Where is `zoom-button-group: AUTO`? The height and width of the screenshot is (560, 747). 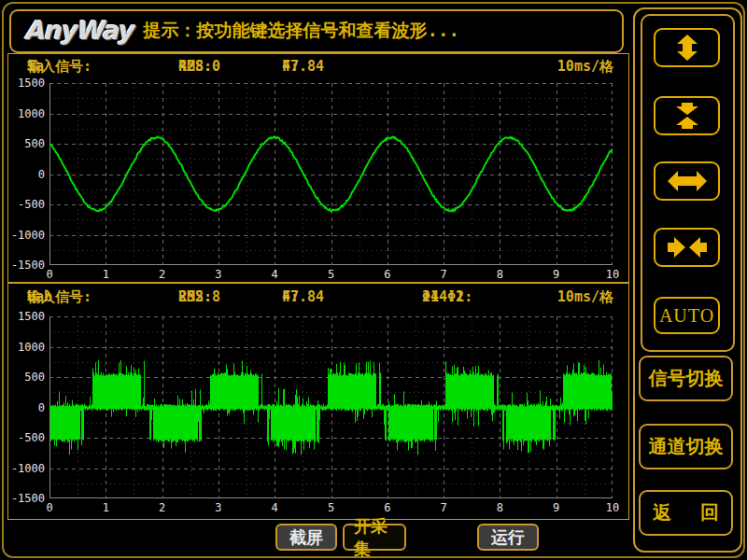 zoom-button-group: AUTO is located at coordinates (687, 183).